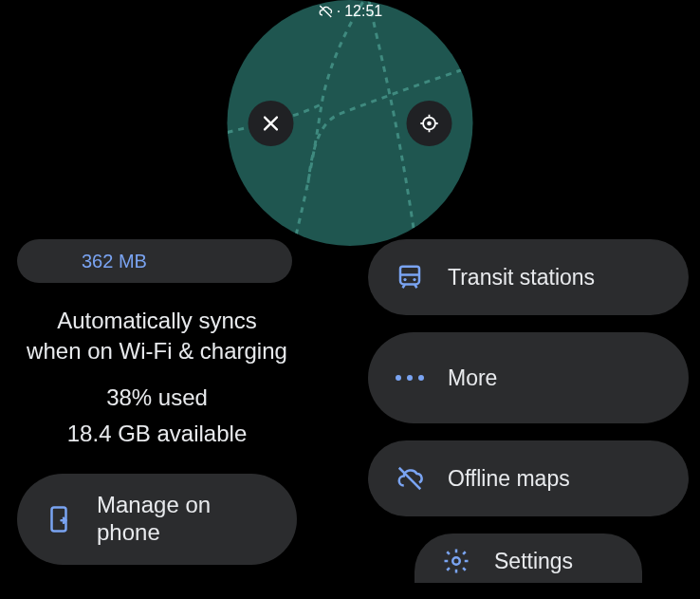  I want to click on my-location-icon, so click(430, 123).